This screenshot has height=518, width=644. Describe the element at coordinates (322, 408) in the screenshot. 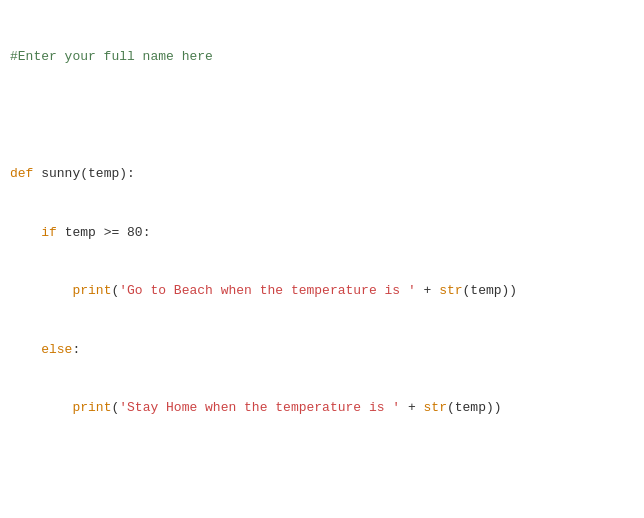

I see `line-7: print('Stay Home when the temperature is…` at that location.